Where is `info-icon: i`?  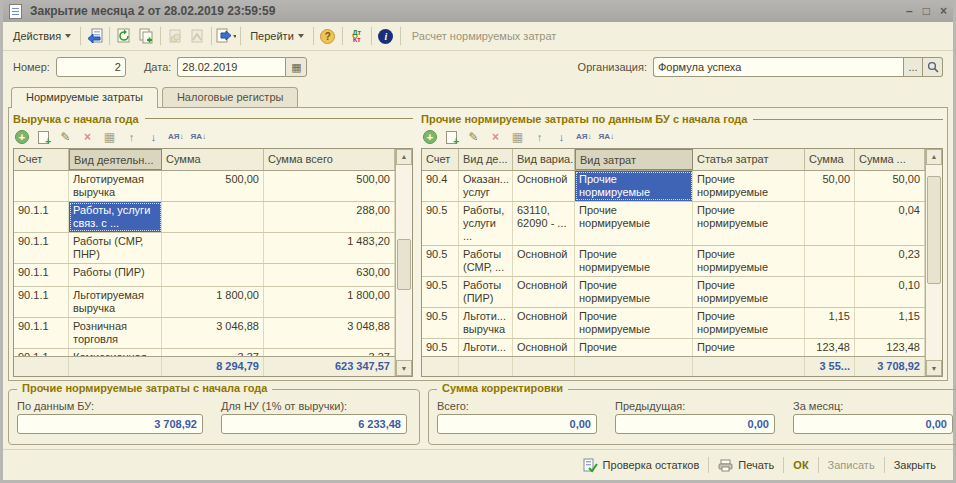
info-icon: i is located at coordinates (386, 36).